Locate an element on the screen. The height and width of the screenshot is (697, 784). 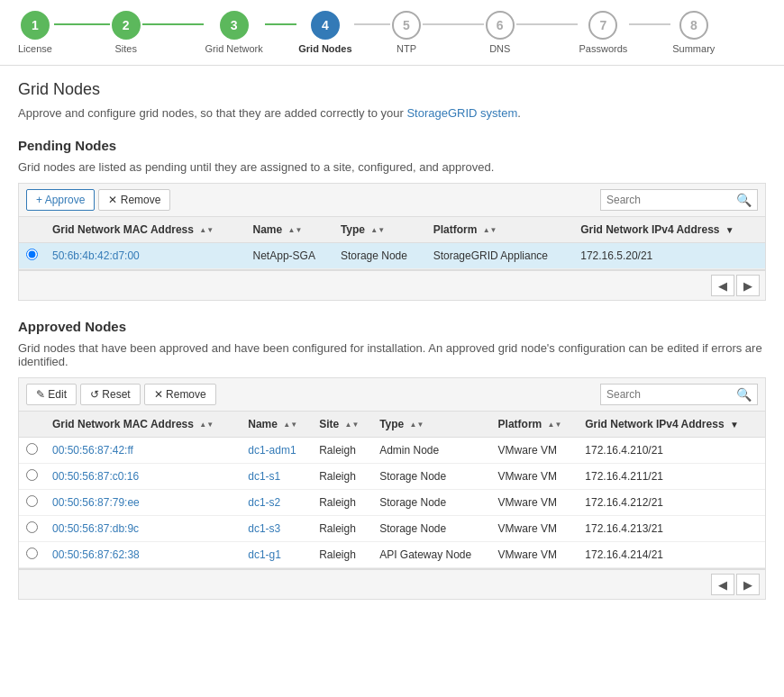
wizard-step-group-5: 5NTP is located at coordinates (439, 32).